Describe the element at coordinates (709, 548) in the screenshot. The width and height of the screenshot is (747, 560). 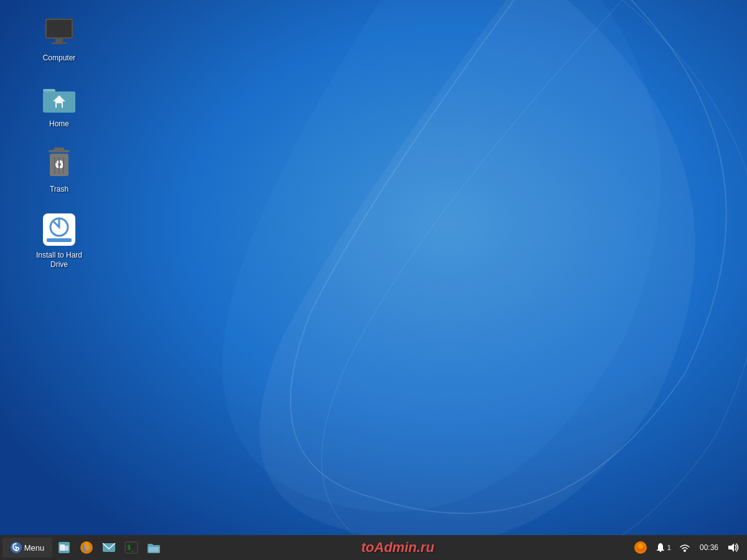
I see `clock-tray-item: 00:36` at that location.